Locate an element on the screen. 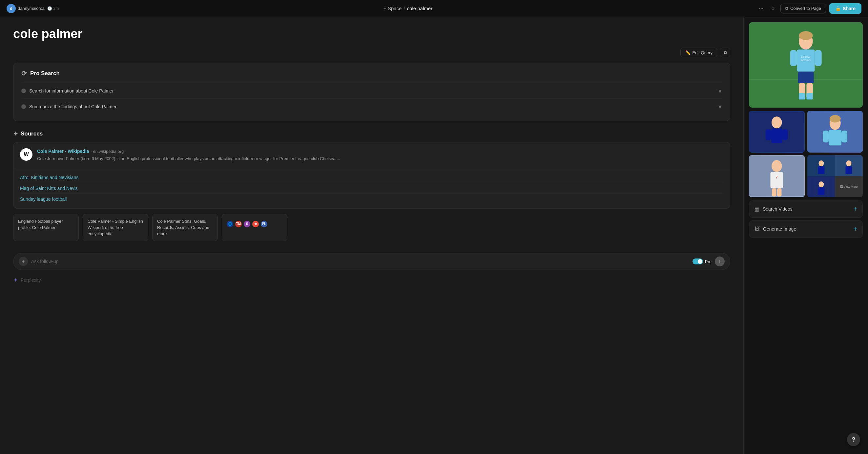 The height and width of the screenshot is (454, 868). generate-image-plus-icon: + is located at coordinates (855, 229).